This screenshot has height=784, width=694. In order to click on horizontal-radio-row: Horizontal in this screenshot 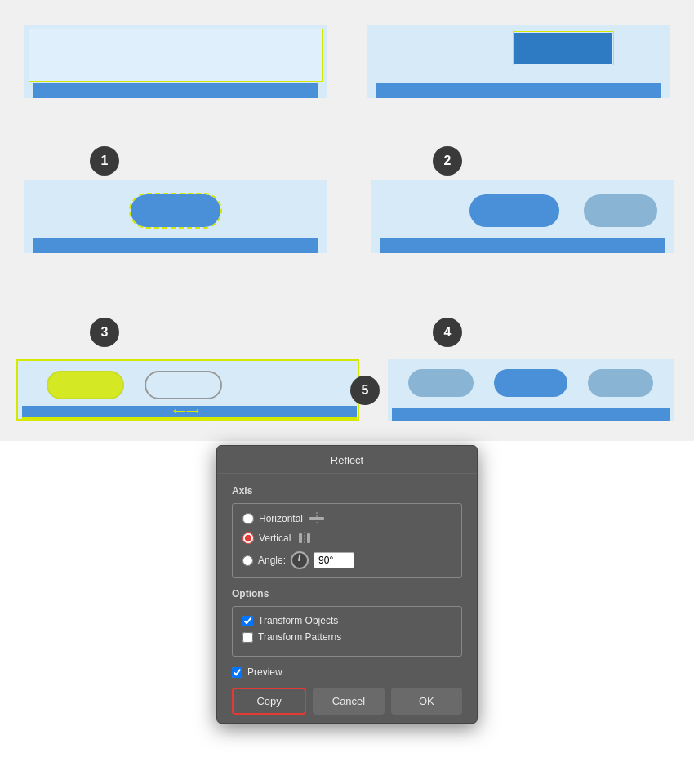, I will do `click(347, 519)`.